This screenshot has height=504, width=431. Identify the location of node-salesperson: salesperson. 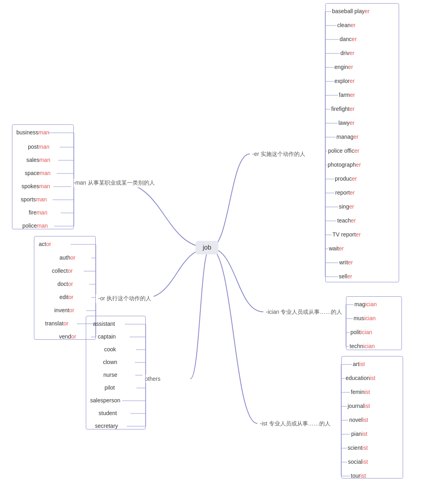
(105, 400).